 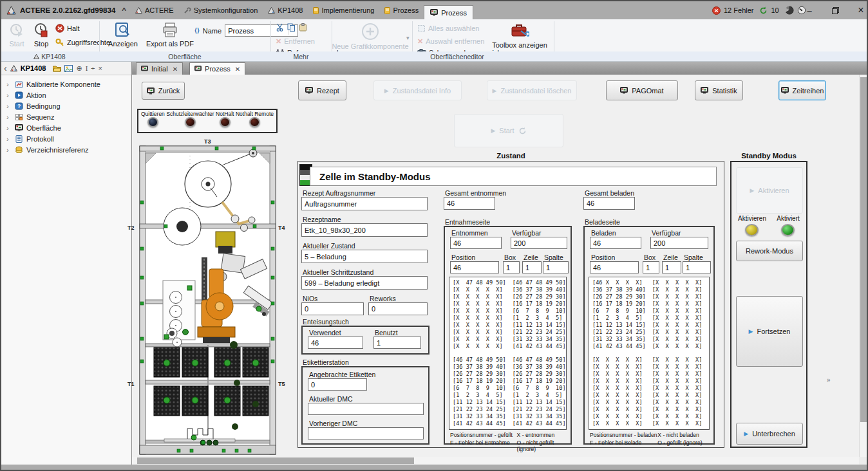 What do you see at coordinates (789, 10) in the screenshot?
I see `pie-chart-icon` at bounding box center [789, 10].